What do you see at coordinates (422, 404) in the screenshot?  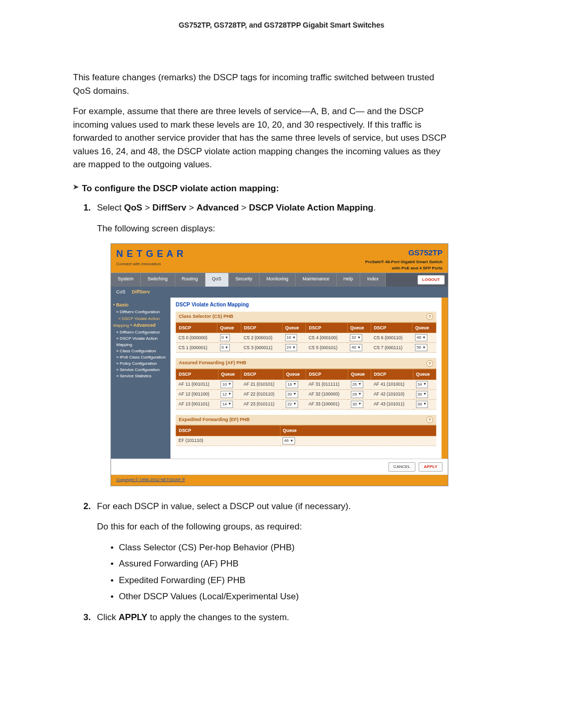 I see `queue-select: 38▼` at bounding box center [422, 404].